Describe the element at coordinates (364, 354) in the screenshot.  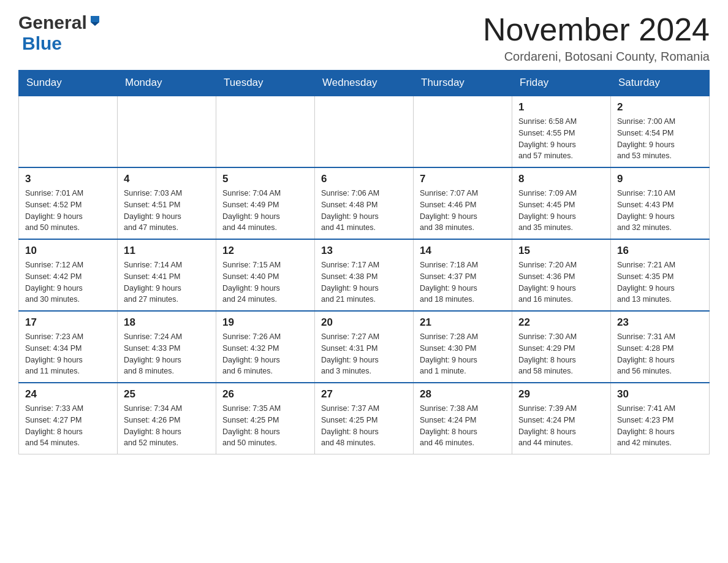
I see `day-info: Sunrise: 7:27 AM Sunset: 4:31 PM Dayligh…` at that location.